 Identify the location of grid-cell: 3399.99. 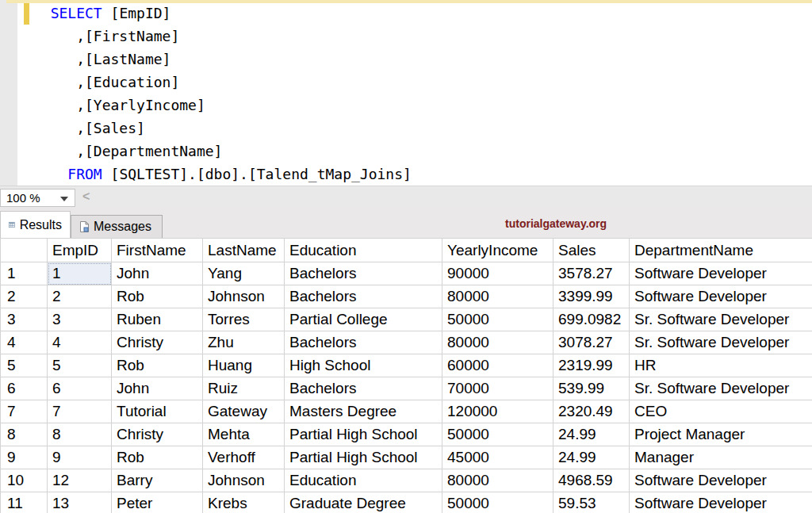
(592, 297).